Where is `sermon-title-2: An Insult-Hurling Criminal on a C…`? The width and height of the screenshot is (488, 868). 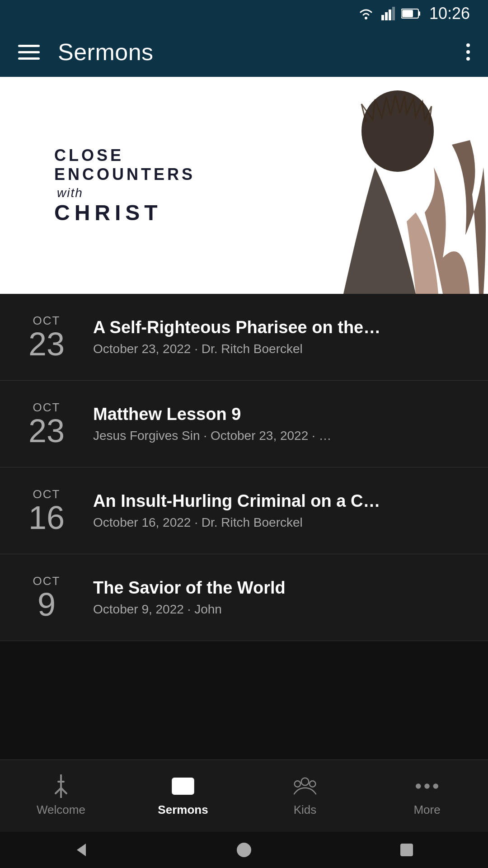 sermon-title-2: An Insult-Hurling Criminal on a C… is located at coordinates (280, 501).